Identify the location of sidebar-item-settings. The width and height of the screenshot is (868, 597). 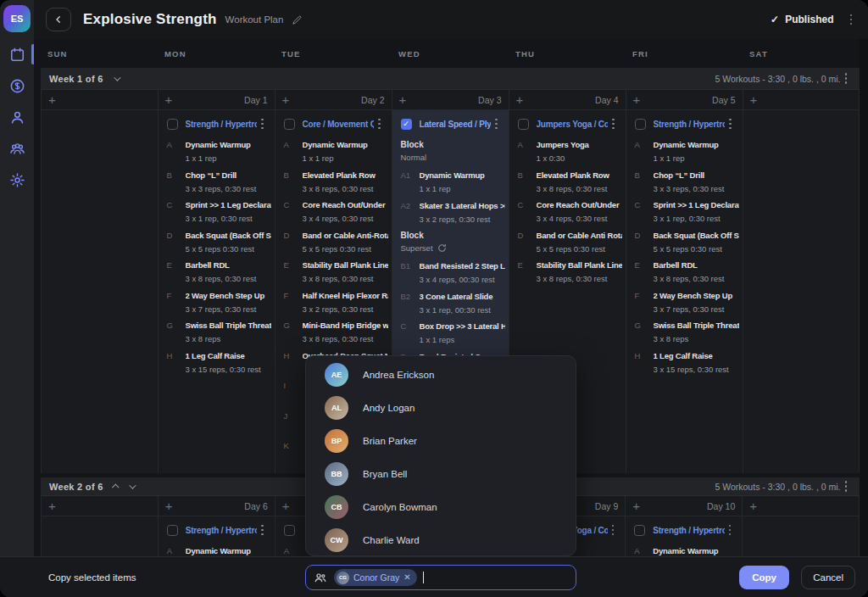
(17, 180).